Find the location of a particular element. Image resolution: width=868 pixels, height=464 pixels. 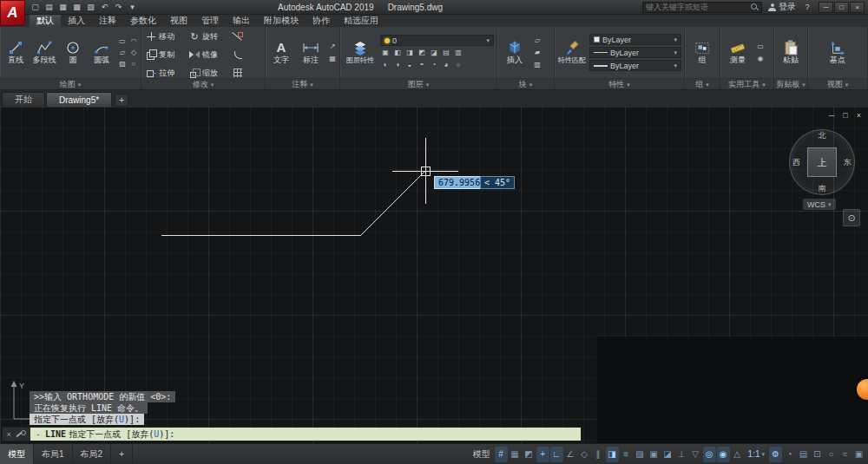

viewcube-north: 北 is located at coordinates (823, 135).